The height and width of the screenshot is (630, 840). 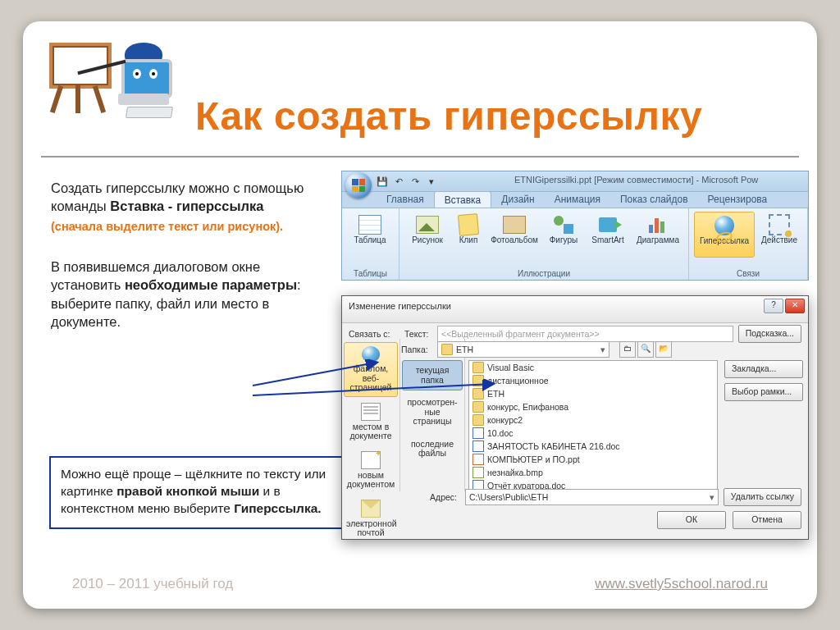 What do you see at coordinates (514, 245) in the screenshot?
I see `photoalbum-label: Фотоальбом` at bounding box center [514, 245].